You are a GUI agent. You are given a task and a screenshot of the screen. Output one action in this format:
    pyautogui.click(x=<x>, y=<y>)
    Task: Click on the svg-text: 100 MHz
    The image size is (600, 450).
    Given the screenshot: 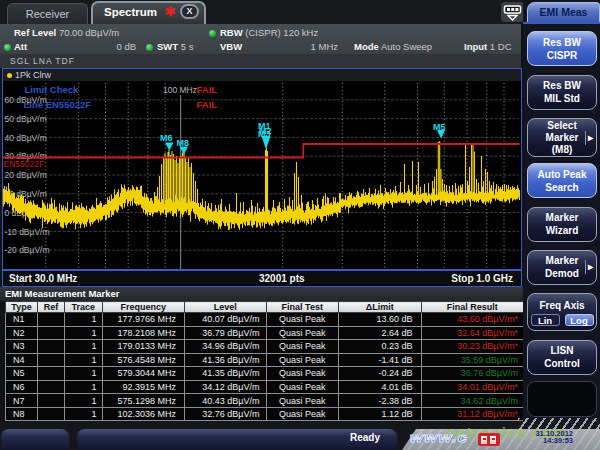 What is the action you would take?
    pyautogui.click(x=180, y=89)
    